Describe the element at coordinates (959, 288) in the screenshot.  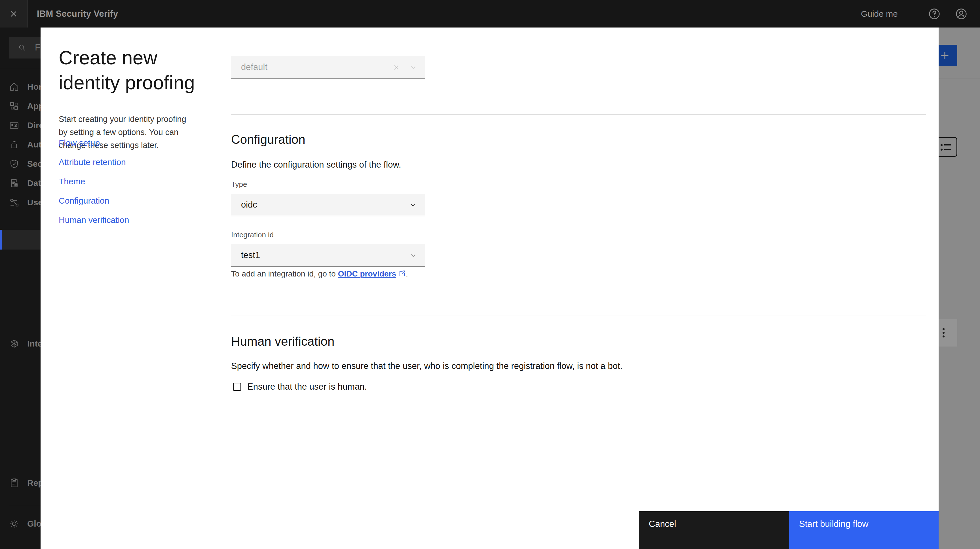
I see `dimmed-background` at that location.